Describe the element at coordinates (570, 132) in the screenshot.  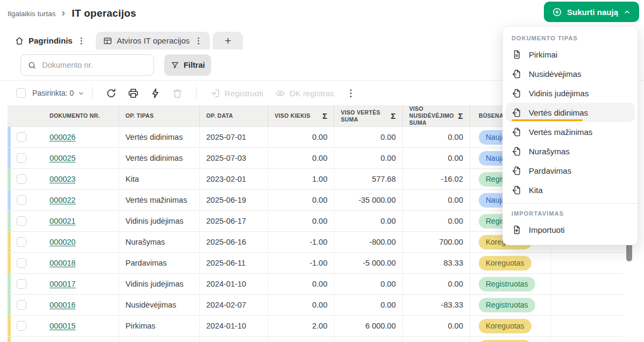
I see `menu-item-vertes-mazinimas: Vertės mažinimas` at that location.